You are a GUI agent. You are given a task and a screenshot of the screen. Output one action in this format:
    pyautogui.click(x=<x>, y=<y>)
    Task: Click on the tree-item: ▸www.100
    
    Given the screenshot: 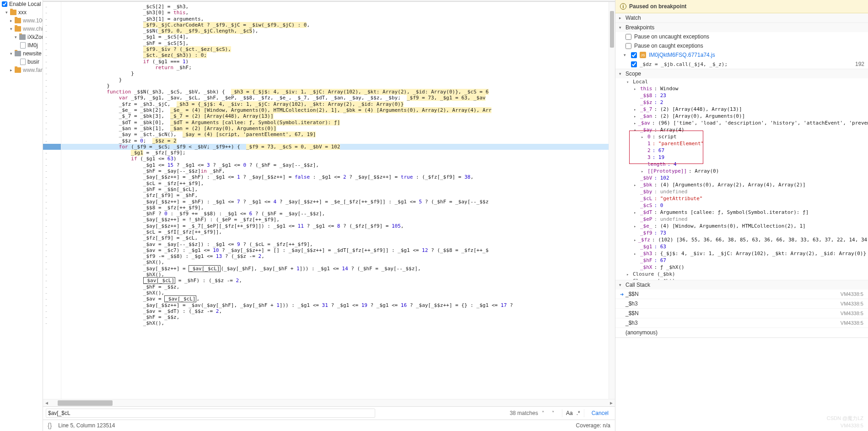 What is the action you would take?
    pyautogui.click(x=21, y=21)
    